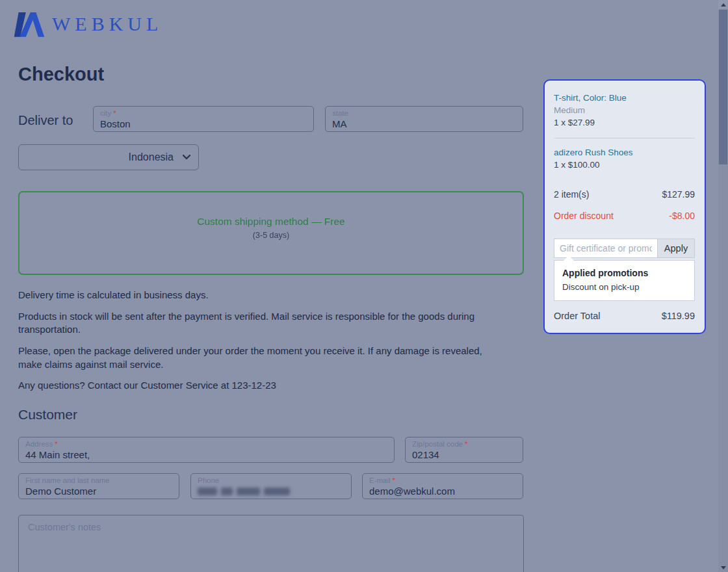  I want to click on applied-promotions-title: Applied promotions, so click(624, 273).